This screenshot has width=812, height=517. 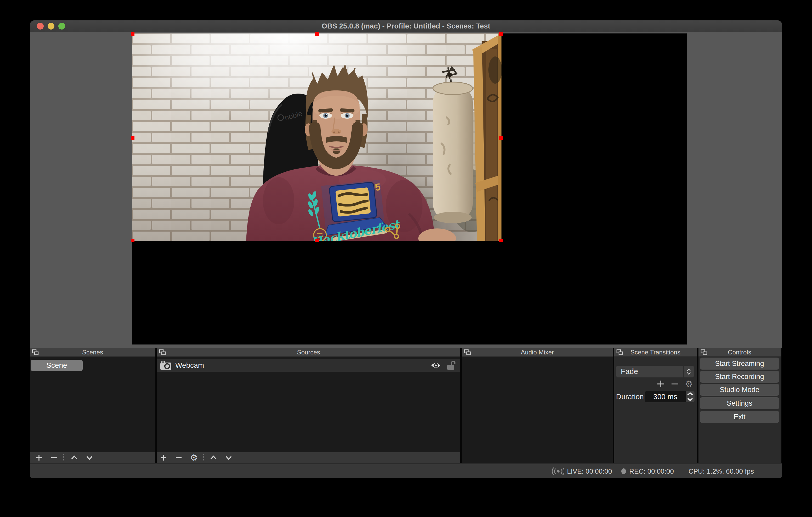 What do you see at coordinates (740, 353) in the screenshot?
I see `controls-panel-title: Controls` at bounding box center [740, 353].